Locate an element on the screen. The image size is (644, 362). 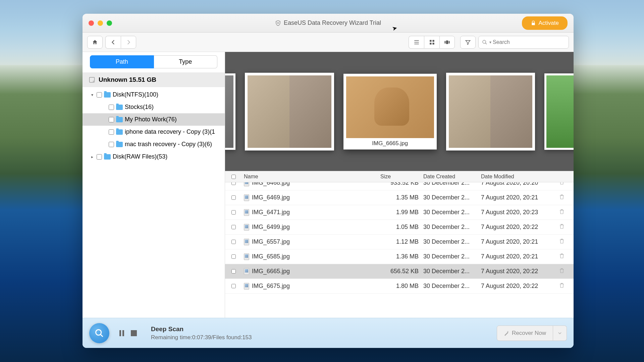
file-size: 1.05 MB is located at coordinates (402, 227).